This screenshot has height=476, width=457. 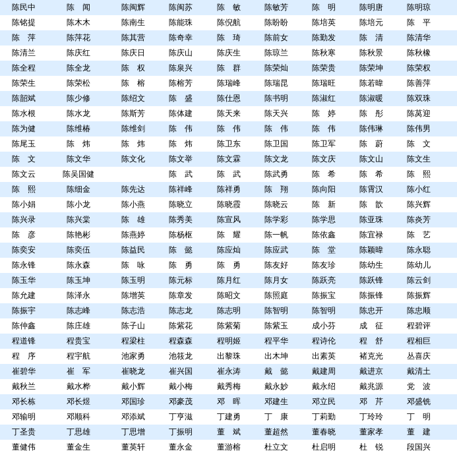 What do you see at coordinates (419, 190) in the screenshot?
I see `table-cell: 陈小红` at bounding box center [419, 190].